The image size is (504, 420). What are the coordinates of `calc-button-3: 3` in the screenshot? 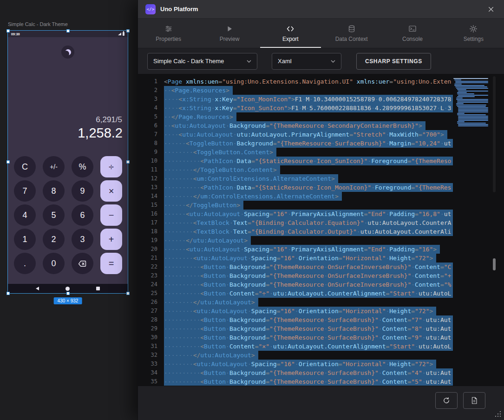 It's located at (83, 239).